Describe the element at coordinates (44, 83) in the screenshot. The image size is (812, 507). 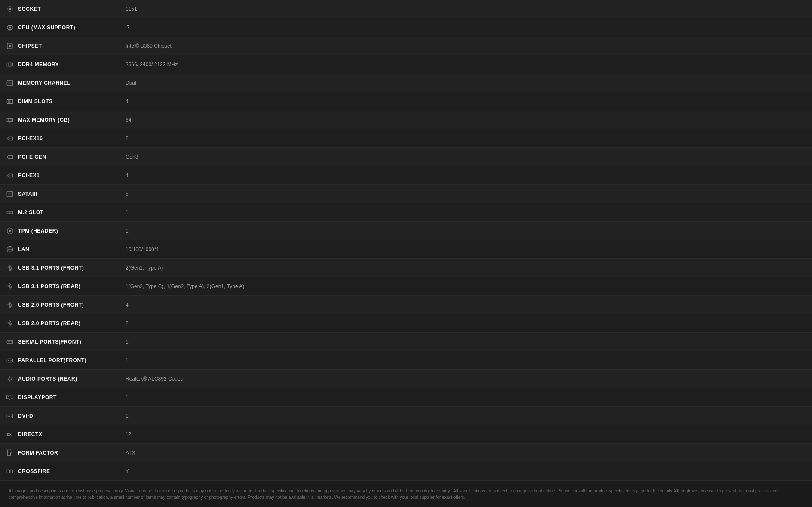
I see `spec-label-memory-channel: MEMORY CHANNEL` at that location.